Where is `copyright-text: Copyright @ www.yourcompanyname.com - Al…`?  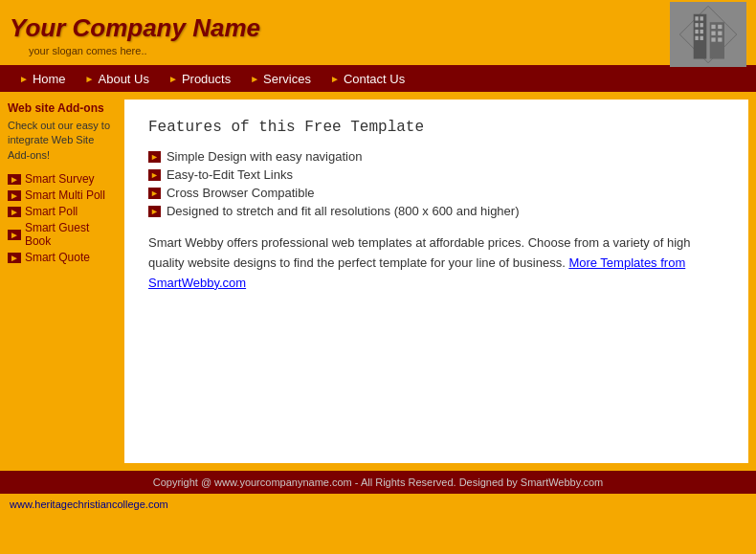 copyright-text: Copyright @ www.yourcompanyname.com - Al… is located at coordinates (379, 482).